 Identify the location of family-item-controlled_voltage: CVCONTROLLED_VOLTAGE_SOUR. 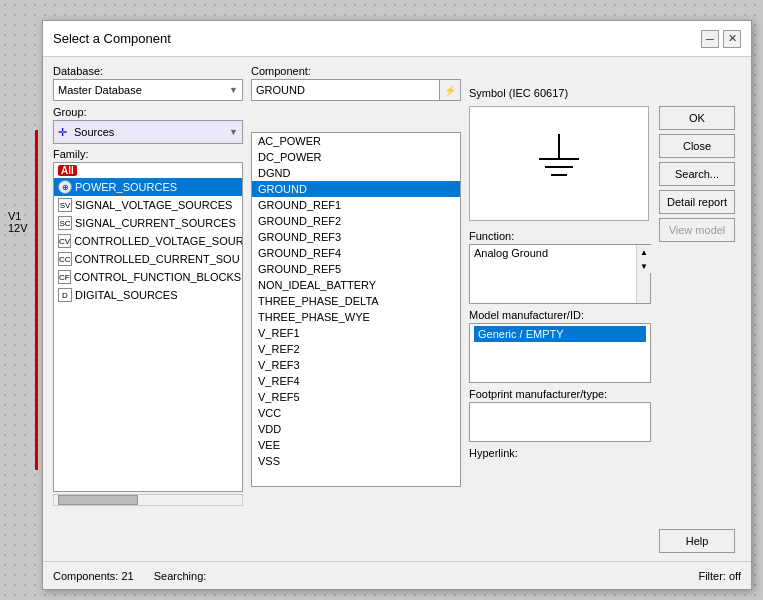
(148, 241).